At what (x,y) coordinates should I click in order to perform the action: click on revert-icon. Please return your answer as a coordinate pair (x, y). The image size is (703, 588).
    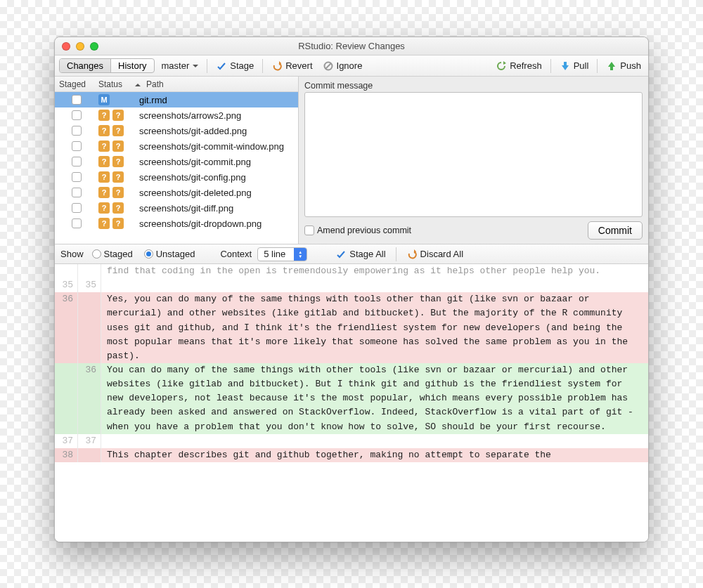
    Looking at the image, I should click on (277, 66).